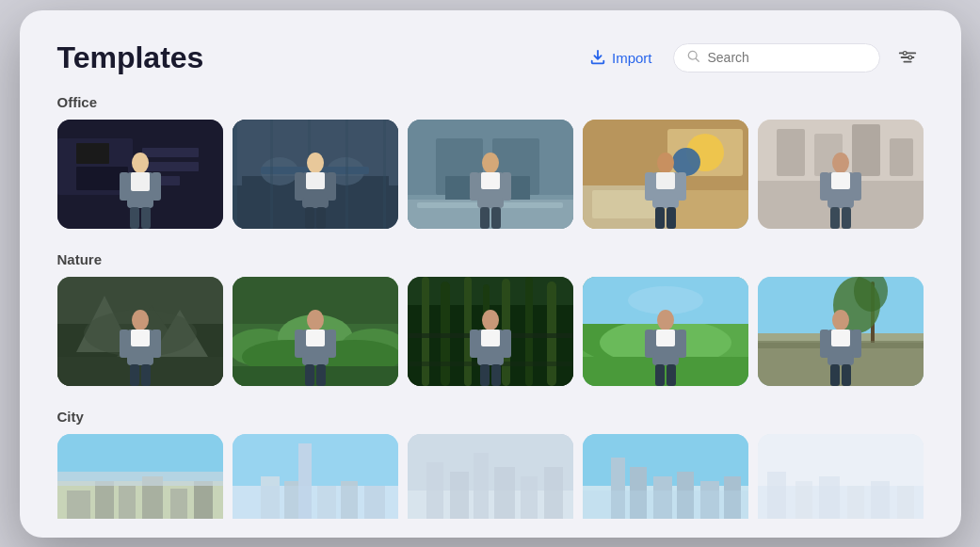  What do you see at coordinates (490, 476) in the screenshot?
I see `city-templates-row` at bounding box center [490, 476].